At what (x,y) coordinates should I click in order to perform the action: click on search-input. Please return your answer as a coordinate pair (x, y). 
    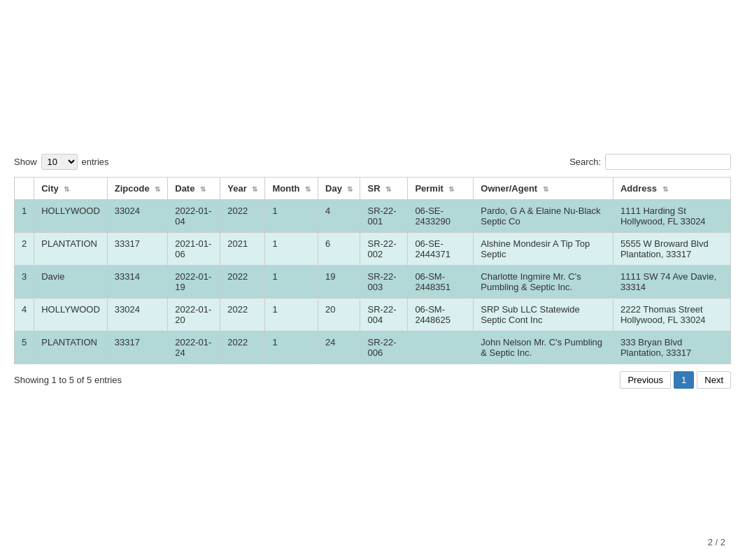
    Looking at the image, I should click on (668, 162).